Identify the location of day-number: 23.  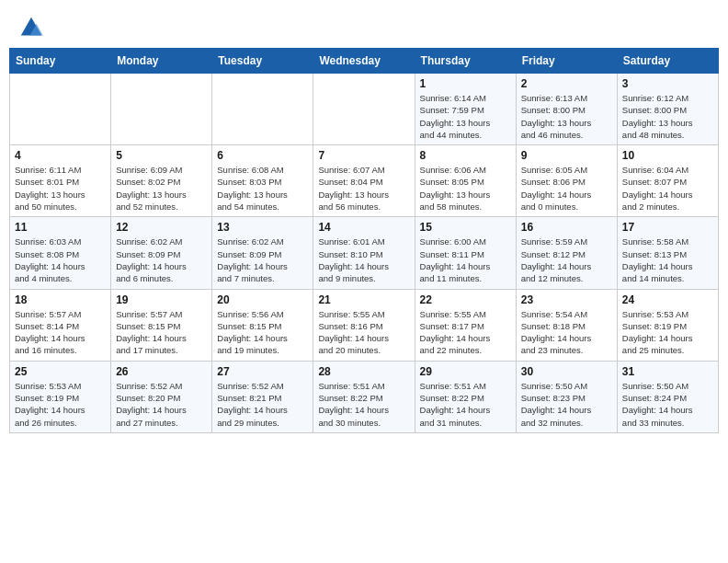
(566, 300).